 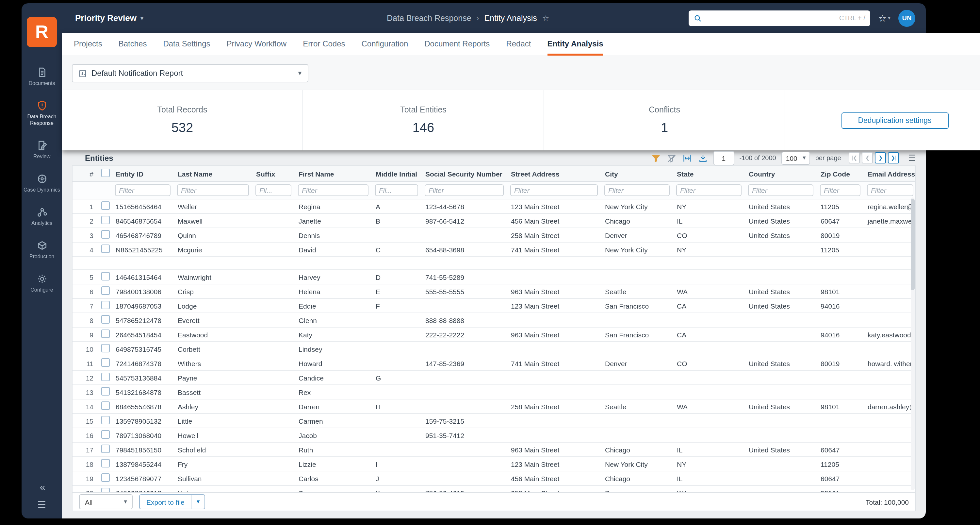 What do you see at coordinates (143, 235) in the screenshot?
I see `entity-id-link: 465468746789` at bounding box center [143, 235].